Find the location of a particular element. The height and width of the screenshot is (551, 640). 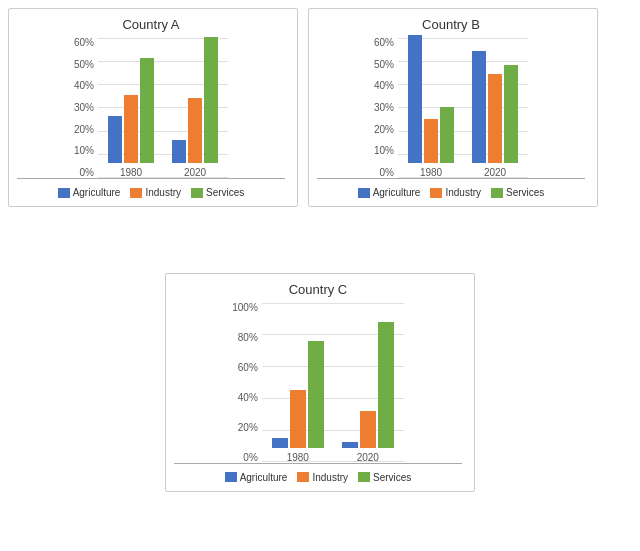

country-c-bar-groups: 19802020 is located at coordinates (333, 383).